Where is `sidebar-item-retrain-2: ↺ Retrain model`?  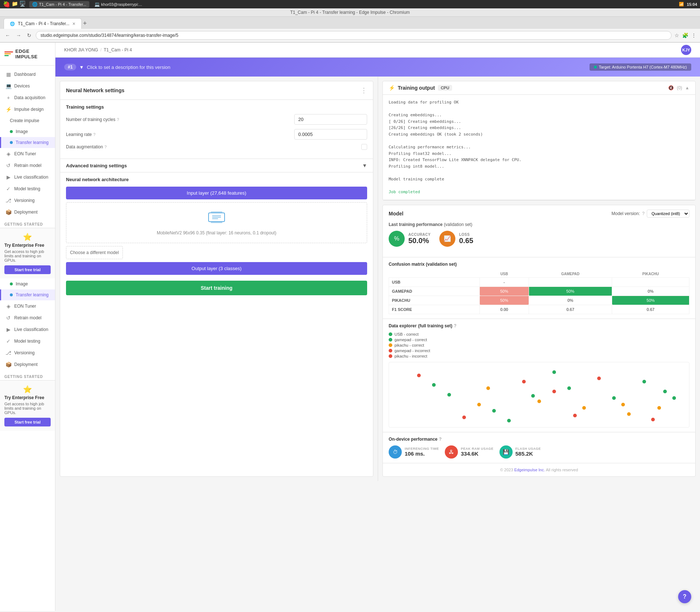 sidebar-item-retrain-2: ↺ Retrain model is located at coordinates (28, 318).